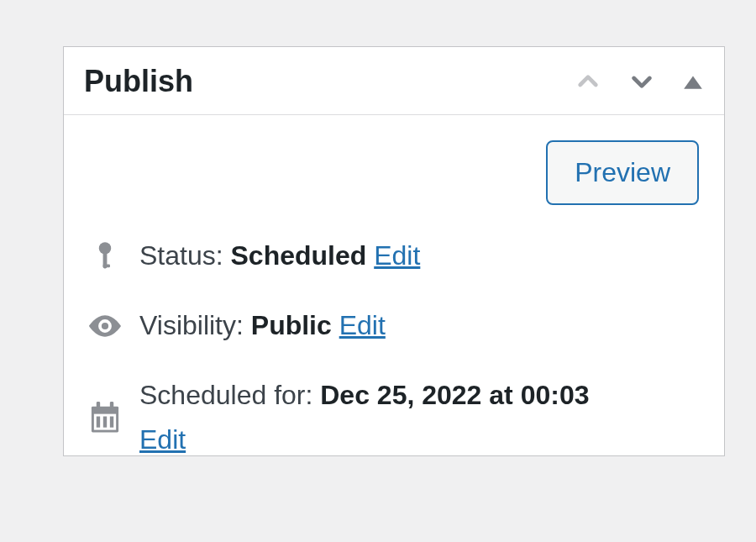  Describe the element at coordinates (139, 82) in the screenshot. I see `publish-title: Publish` at that location.